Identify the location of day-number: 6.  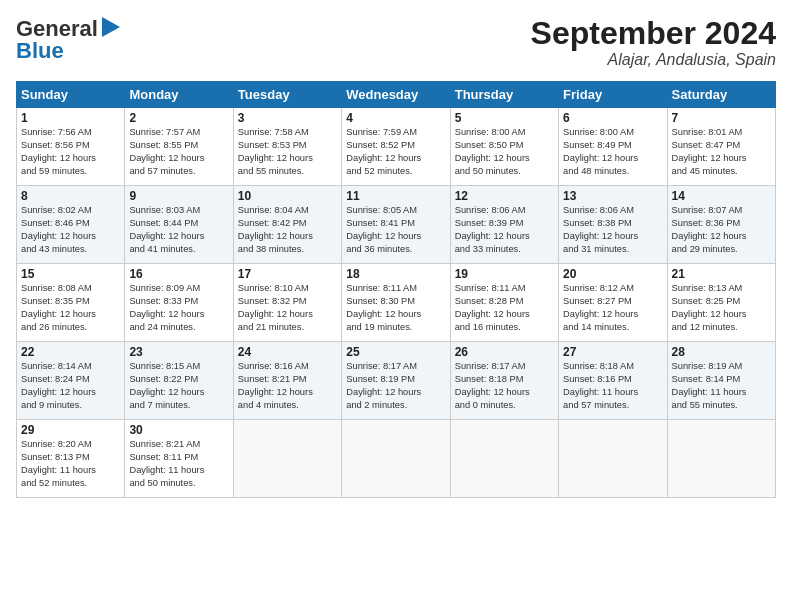
(612, 118).